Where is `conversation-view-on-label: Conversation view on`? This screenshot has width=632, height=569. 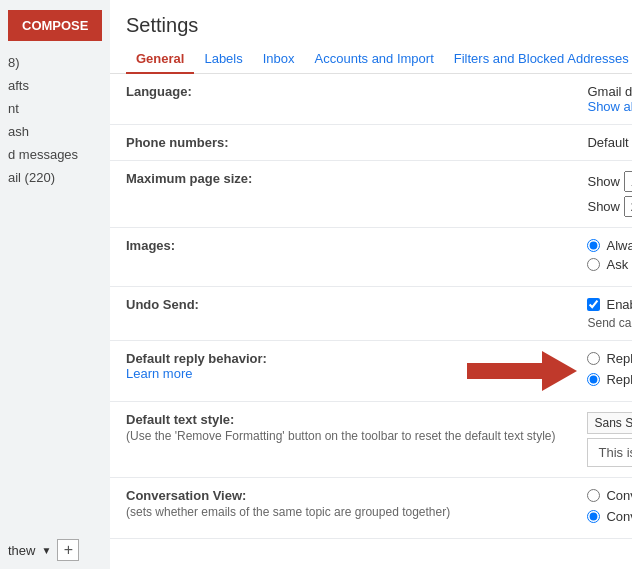 conversation-view-on-label: Conversation view on is located at coordinates (619, 496).